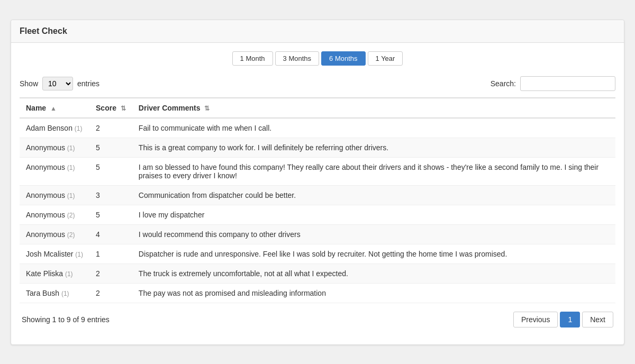  Describe the element at coordinates (318, 171) in the screenshot. I see `table-row: Anonymous (1)5I am so blessed to have fo…` at that location.